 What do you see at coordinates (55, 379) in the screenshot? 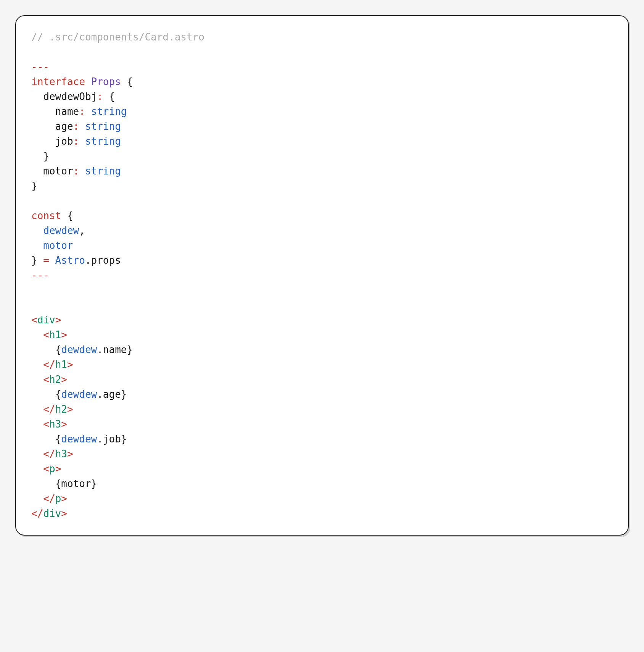
I see `tag-h2: h2` at bounding box center [55, 379].